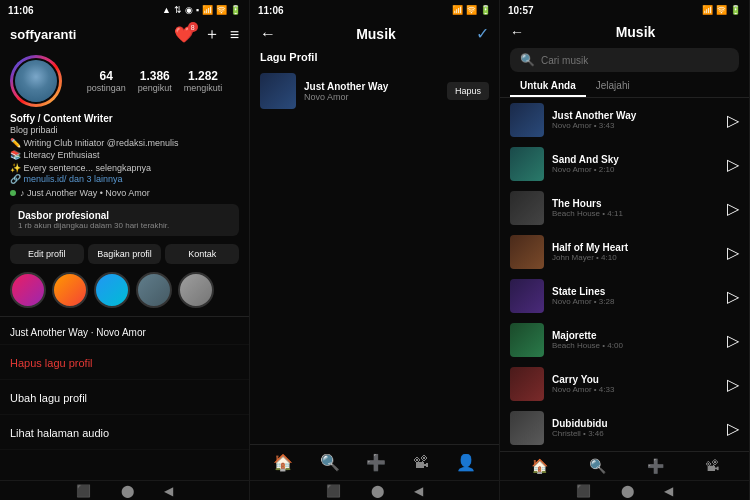 The width and height of the screenshot is (750, 500). Describe the element at coordinates (656, 466) in the screenshot. I see `add-icon-3: ➕` at that location.